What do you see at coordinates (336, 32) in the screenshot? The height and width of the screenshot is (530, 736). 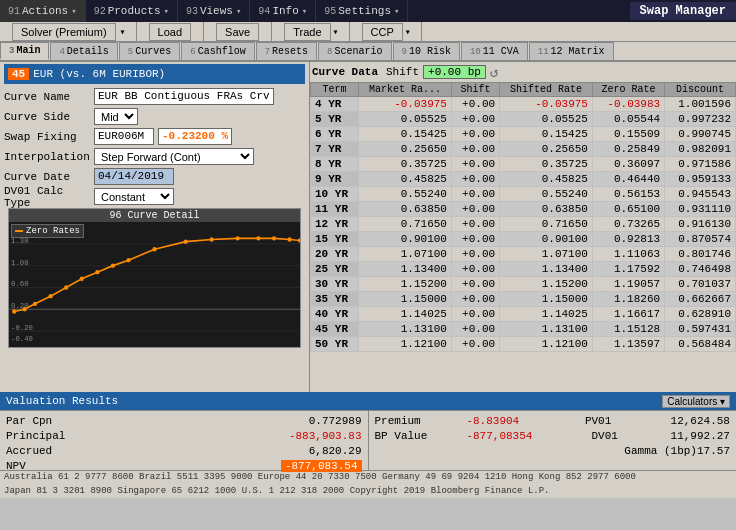 I see `trade-arrow: ▾` at bounding box center [336, 32].